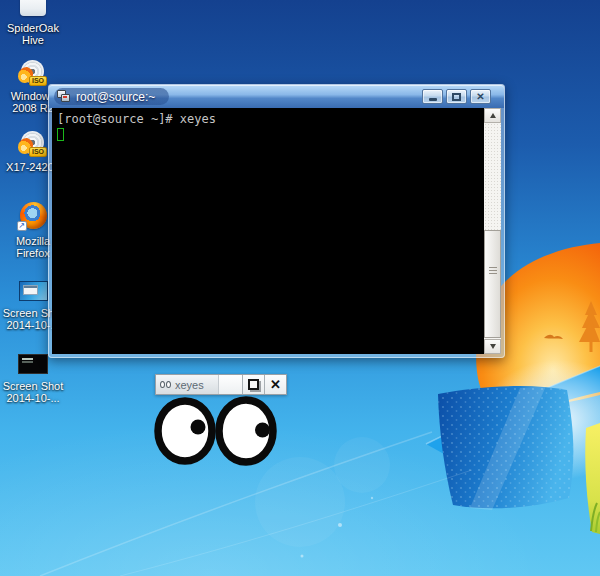  I want to click on terminal-title-pill: root@source:~, so click(112, 96).